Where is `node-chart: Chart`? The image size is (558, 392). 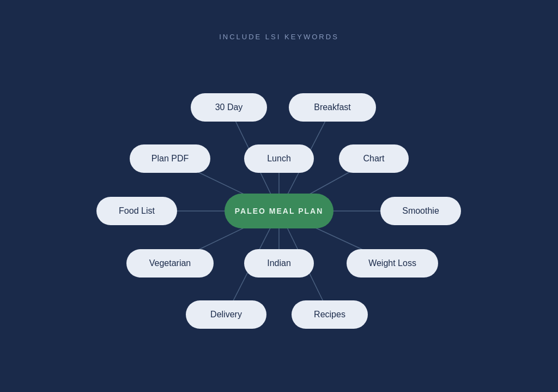 node-chart: Chart is located at coordinates (374, 159).